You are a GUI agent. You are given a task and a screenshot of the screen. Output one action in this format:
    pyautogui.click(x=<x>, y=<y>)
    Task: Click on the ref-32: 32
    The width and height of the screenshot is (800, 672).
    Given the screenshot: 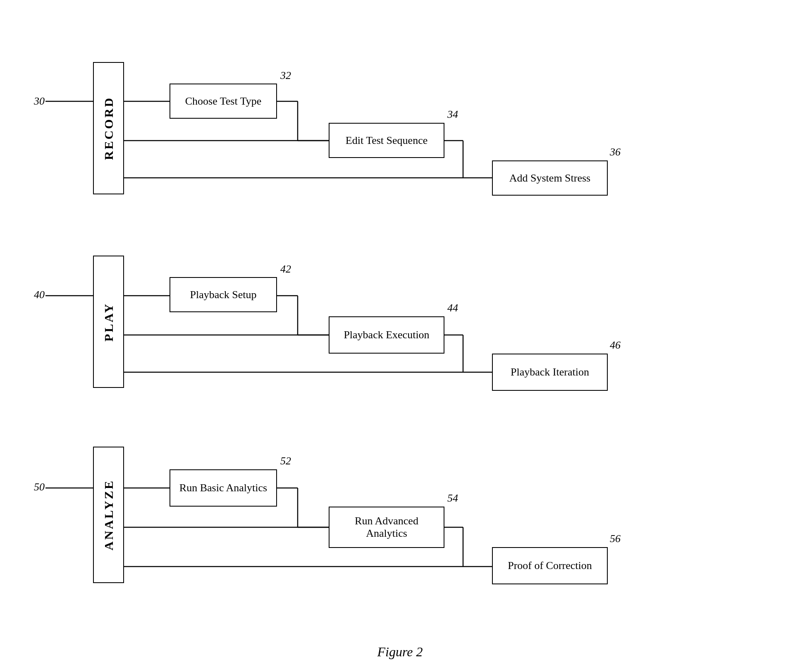 What is the action you would take?
    pyautogui.click(x=286, y=76)
    